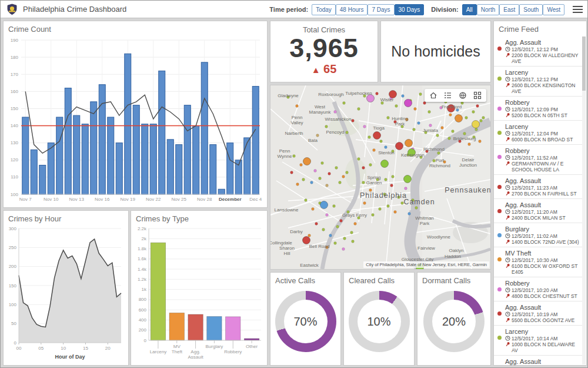  I want to click on feed-scrollbar, so click(584, 200).